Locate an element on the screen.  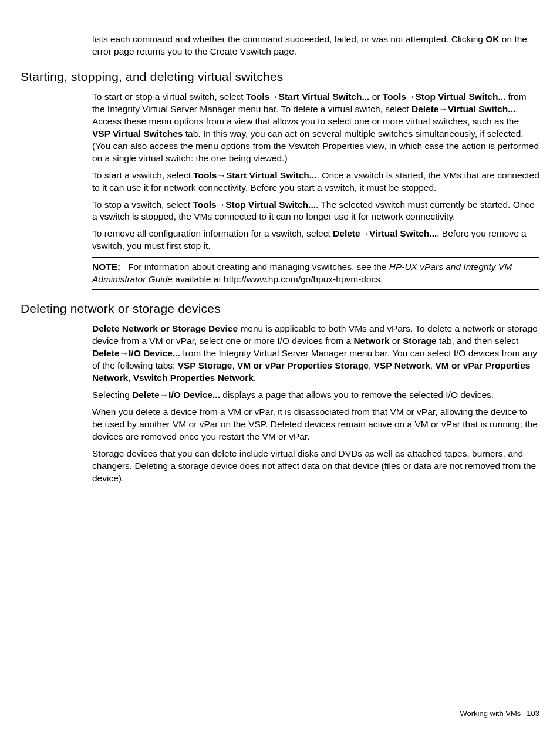
docs-link: http://www.hp.com/go/hpux-hpvm-docs is located at coordinates (302, 279).